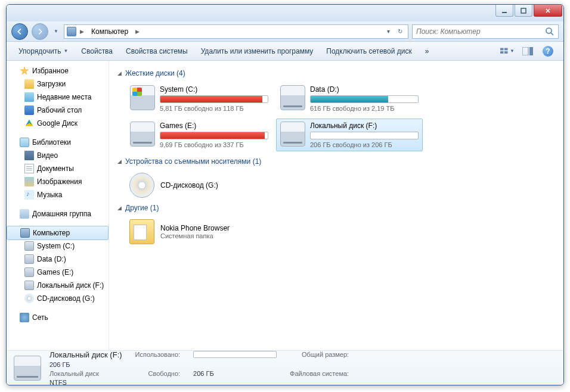 The width and height of the screenshot is (570, 392). Describe the element at coordinates (24, 142) in the screenshot. I see `library-icon` at that location.